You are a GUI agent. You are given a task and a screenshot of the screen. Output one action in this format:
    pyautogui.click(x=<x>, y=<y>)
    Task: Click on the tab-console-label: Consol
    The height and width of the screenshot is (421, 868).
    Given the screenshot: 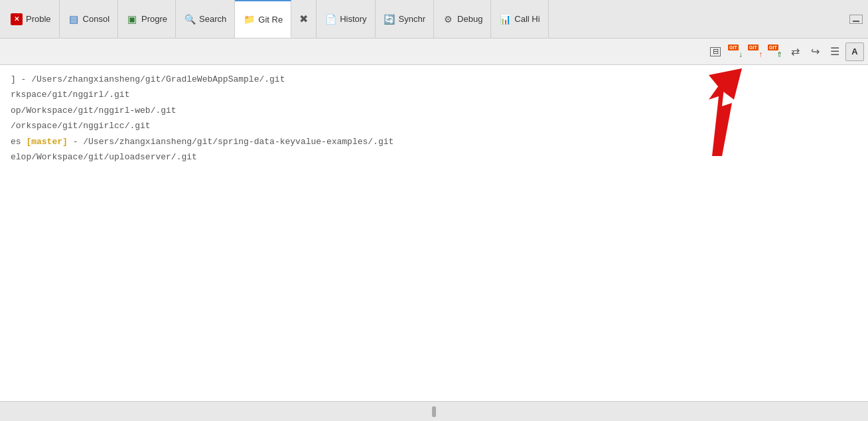 What is the action you would take?
    pyautogui.click(x=96, y=19)
    